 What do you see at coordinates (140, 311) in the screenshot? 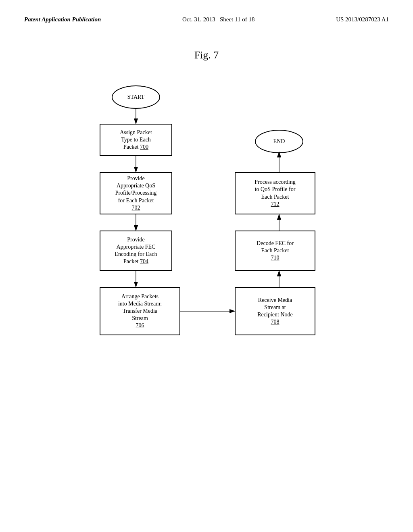
I see `box-706: Arrange Packets into Media Stream; Trans…` at bounding box center [140, 311].